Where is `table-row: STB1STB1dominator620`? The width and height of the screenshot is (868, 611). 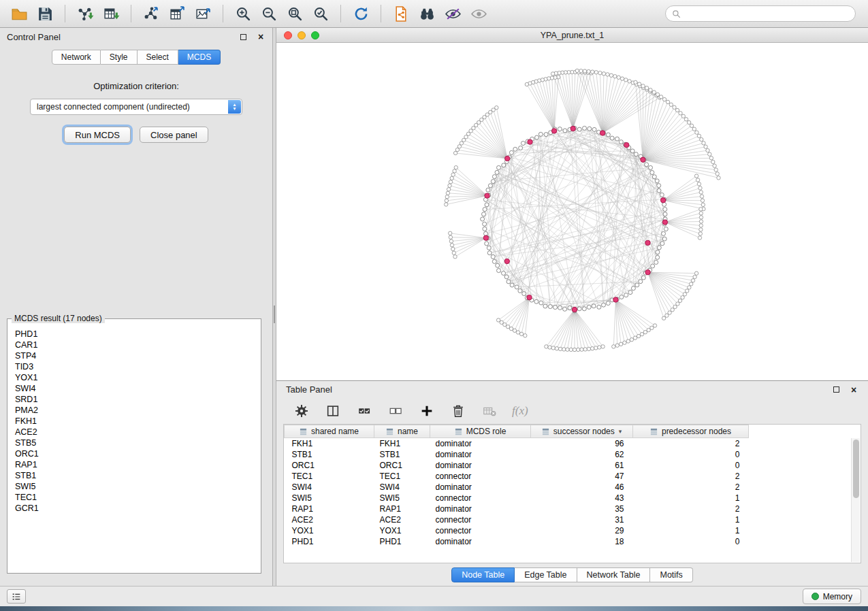 table-row: STB1STB1dominator620 is located at coordinates (517, 455).